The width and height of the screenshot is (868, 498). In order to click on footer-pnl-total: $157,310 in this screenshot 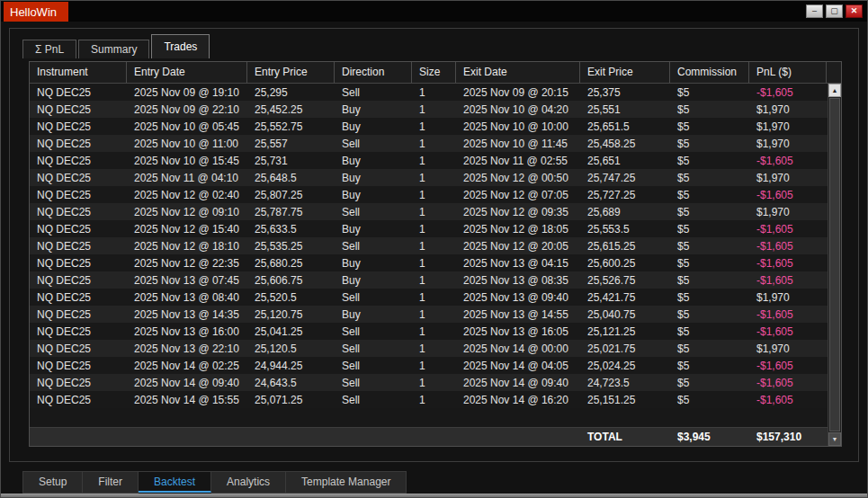, I will do `click(788, 437)`.